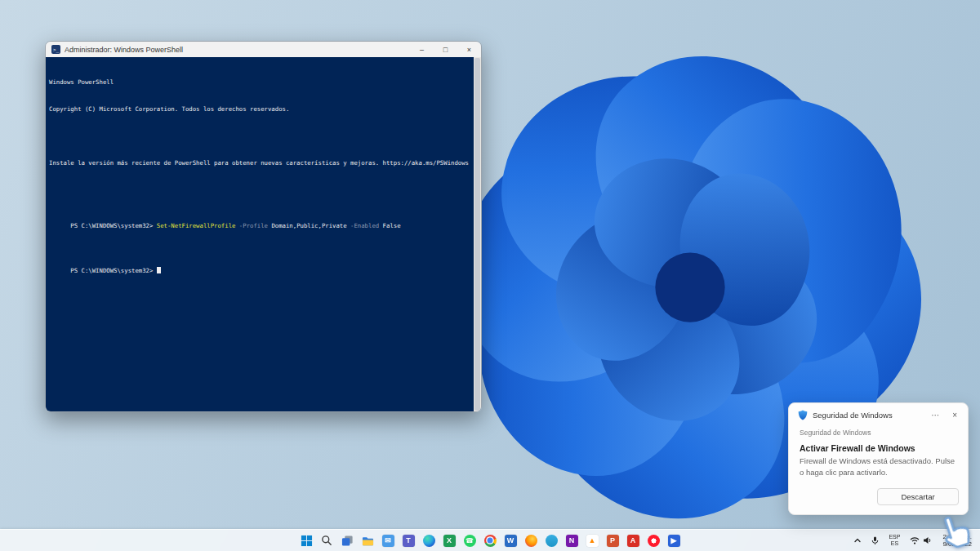  I want to click on wifi-icon, so click(915, 540).